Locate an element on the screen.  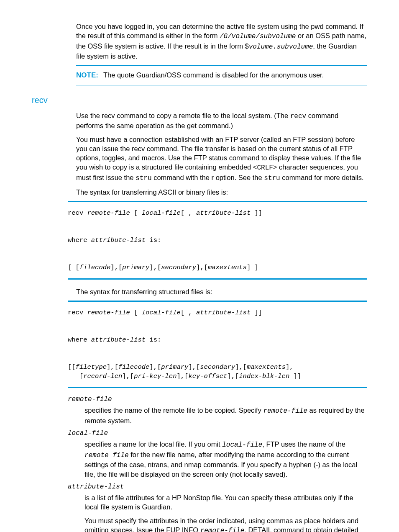
s2l4d: pri-key-len is located at coordinates (155, 376).